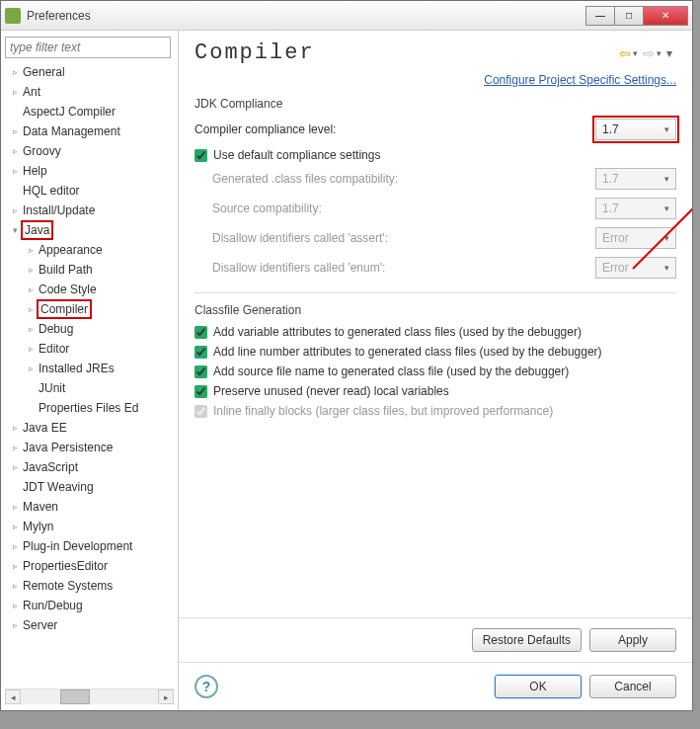 The height and width of the screenshot is (729, 700). I want to click on classfile-group: Classfile Generation, so click(435, 310).